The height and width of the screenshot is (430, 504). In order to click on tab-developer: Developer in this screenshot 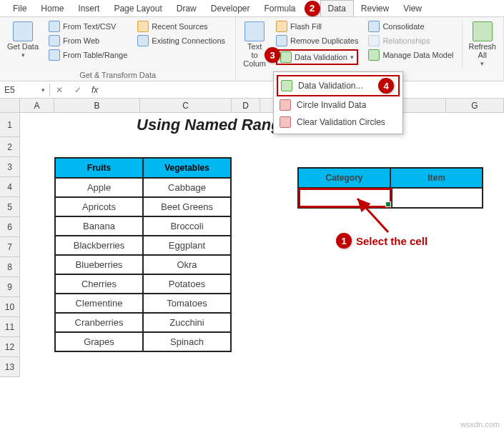, I will do `click(230, 9)`.